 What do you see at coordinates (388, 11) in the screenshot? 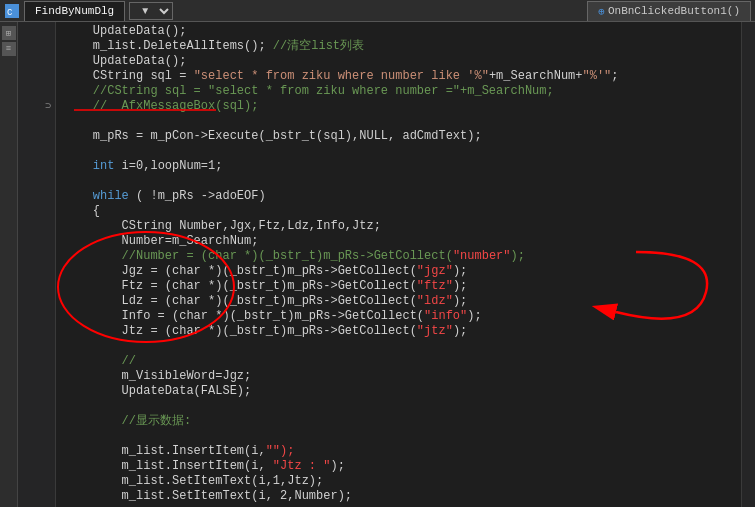
I see `tab-container: FindByNumDlg ▼ ⊕ OnBnClickedButton1()` at bounding box center [388, 11].